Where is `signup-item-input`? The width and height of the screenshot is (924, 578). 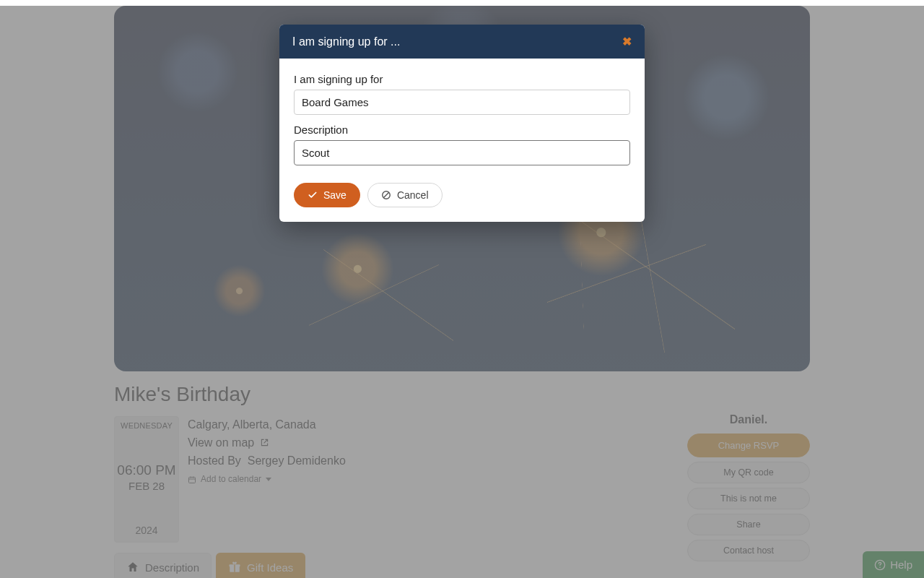 signup-item-input is located at coordinates (462, 103).